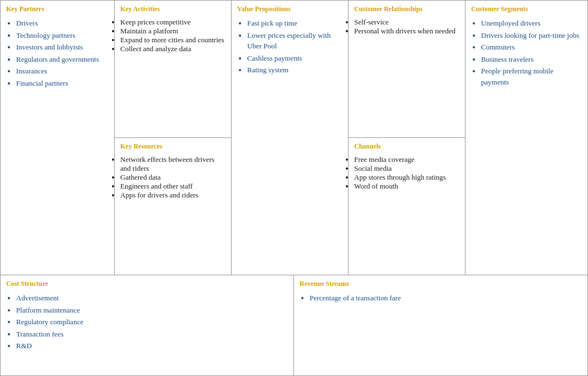  What do you see at coordinates (173, 164) in the screenshot?
I see `list-item: Network effects between drivers and ride…` at bounding box center [173, 164].